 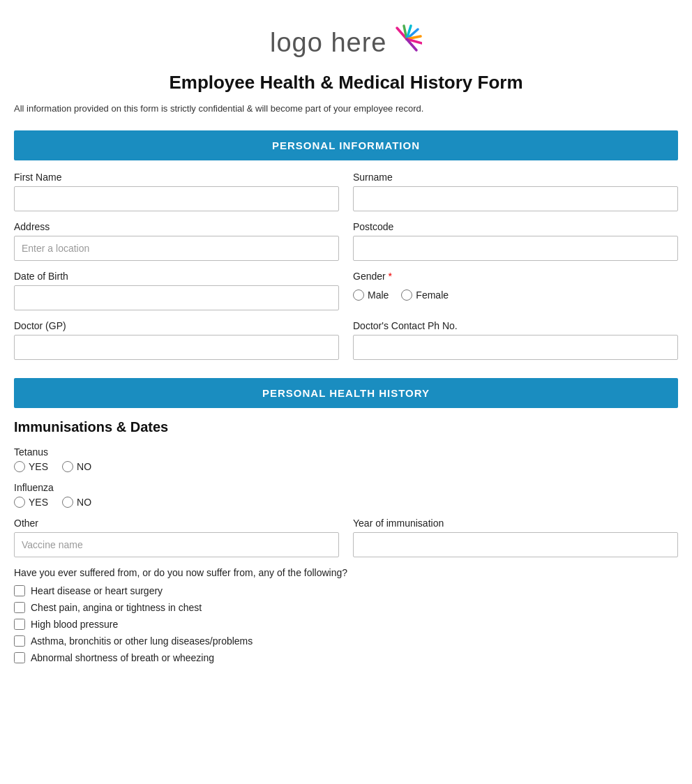 What do you see at coordinates (407, 40) in the screenshot?
I see `logo-icon` at bounding box center [407, 40].